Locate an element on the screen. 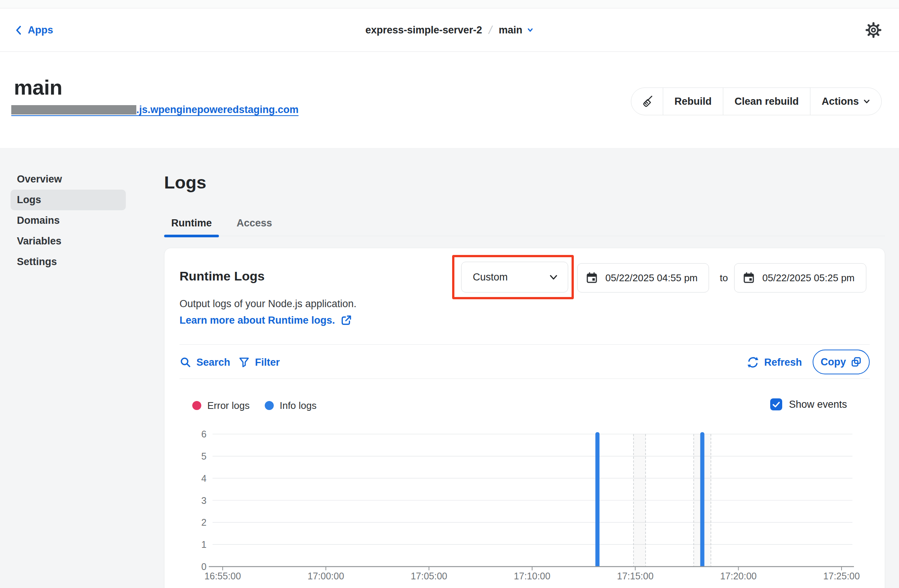 This screenshot has width=899, height=588. refresh-label: Refresh is located at coordinates (783, 363).